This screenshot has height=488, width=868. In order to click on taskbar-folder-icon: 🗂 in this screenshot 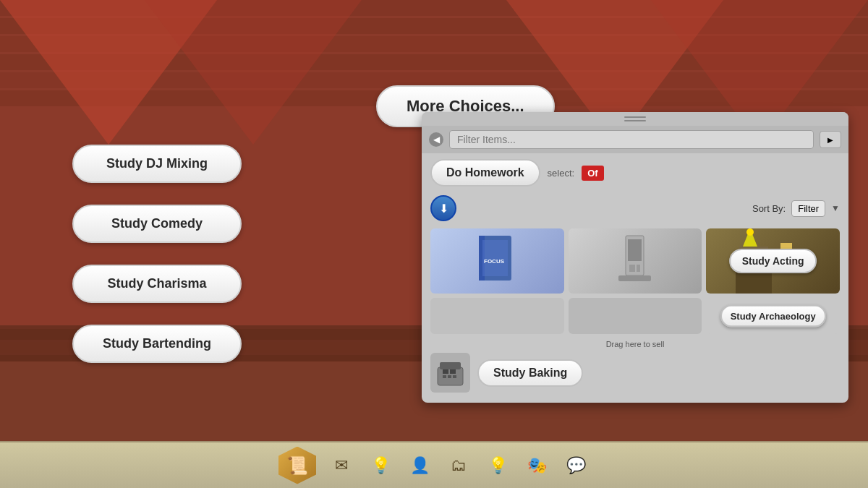, I will do `click(459, 466)`.